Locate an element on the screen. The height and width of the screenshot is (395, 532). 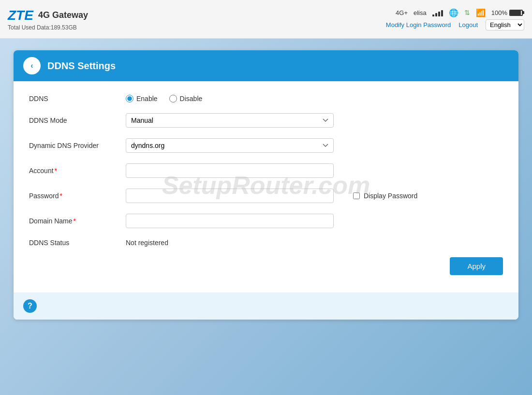
header-left: ZTE 4G Gateway Total Used Data:189.53GB is located at coordinates (48, 19).